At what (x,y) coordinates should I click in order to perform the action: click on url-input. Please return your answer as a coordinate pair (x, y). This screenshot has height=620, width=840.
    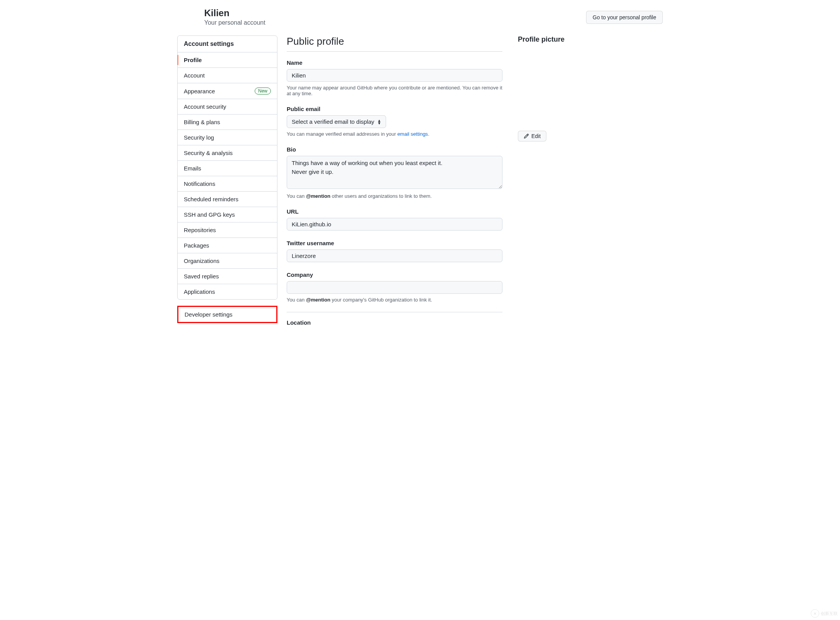
    Looking at the image, I should click on (395, 224).